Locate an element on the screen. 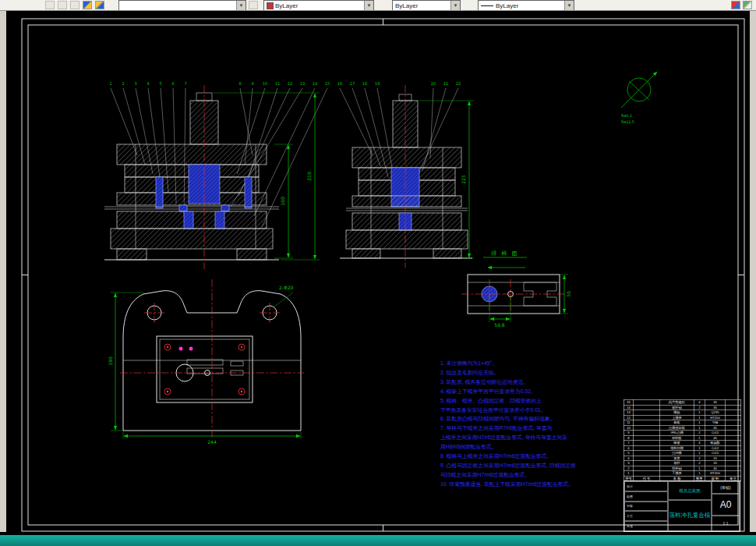 This screenshot has width=756, height=546. lineweight-combo-value: ByLayer is located at coordinates (407, 6).